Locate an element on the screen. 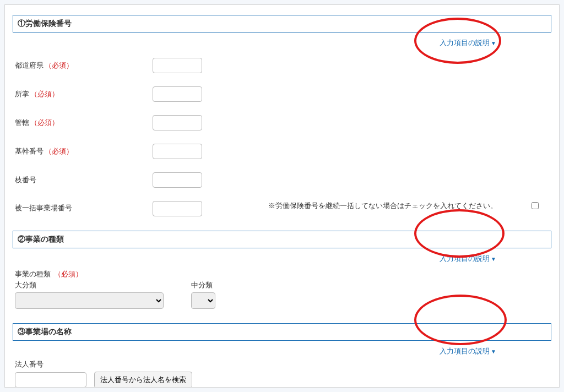  input-branch-number is located at coordinates (177, 180).